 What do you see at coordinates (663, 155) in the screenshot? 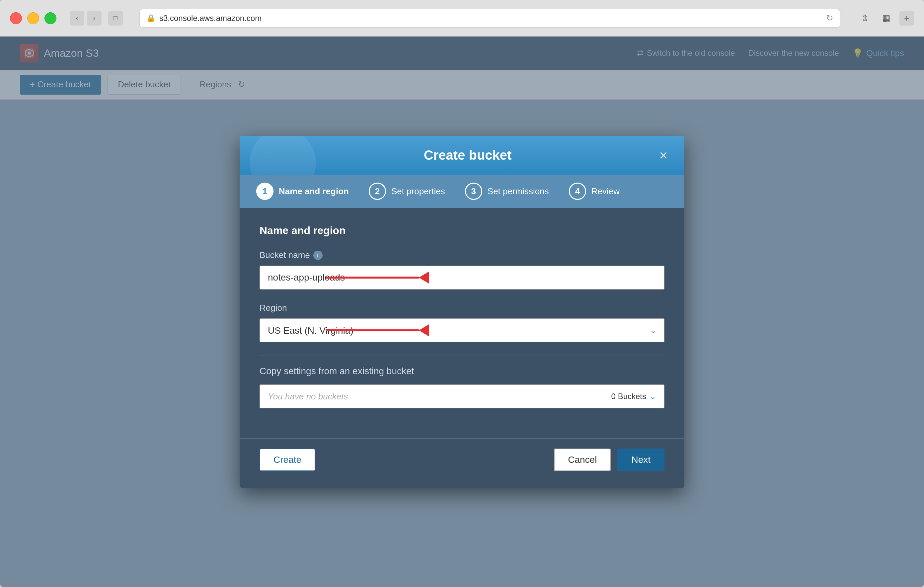
I see `modal-close-button: ×` at bounding box center [663, 155].